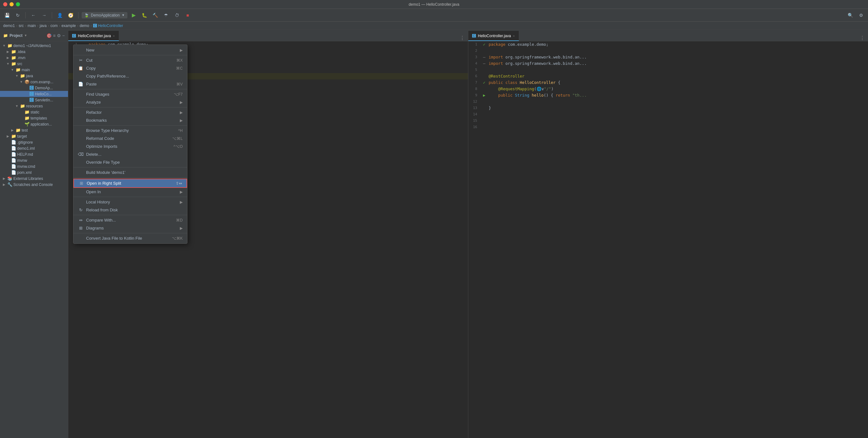 This screenshot has width=868, height=438. What do you see at coordinates (181, 103) in the screenshot?
I see `arrow-icon-analyze: ▶` at bounding box center [181, 103].